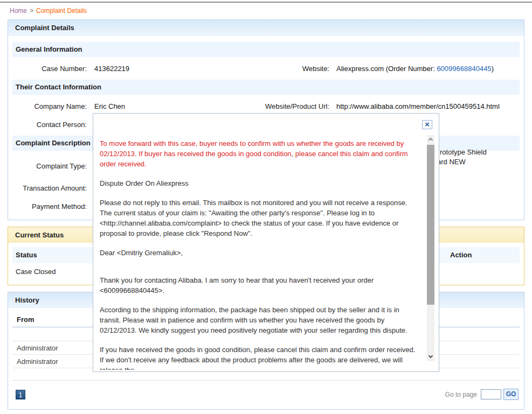 The width and height of the screenshot is (532, 414). Describe the element at coordinates (464, 69) in the screenshot. I see `order-number-link: 60099668840445` at that location.